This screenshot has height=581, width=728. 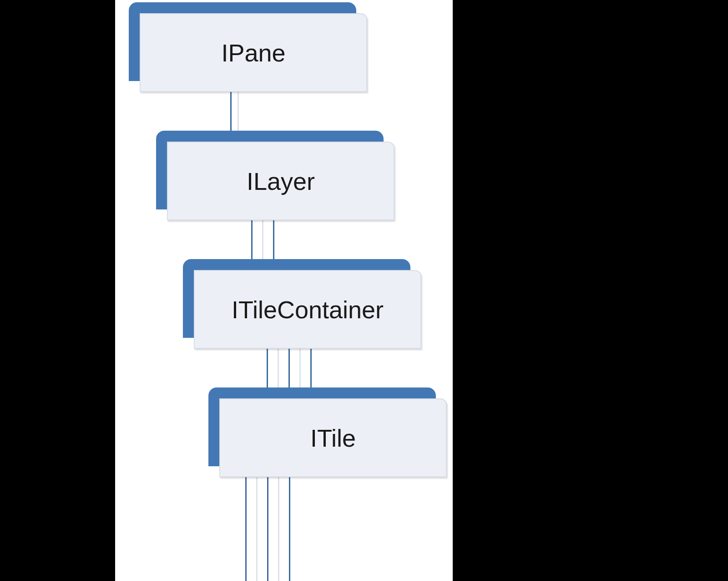 I want to click on node-itile: ITile, so click(x=328, y=432).